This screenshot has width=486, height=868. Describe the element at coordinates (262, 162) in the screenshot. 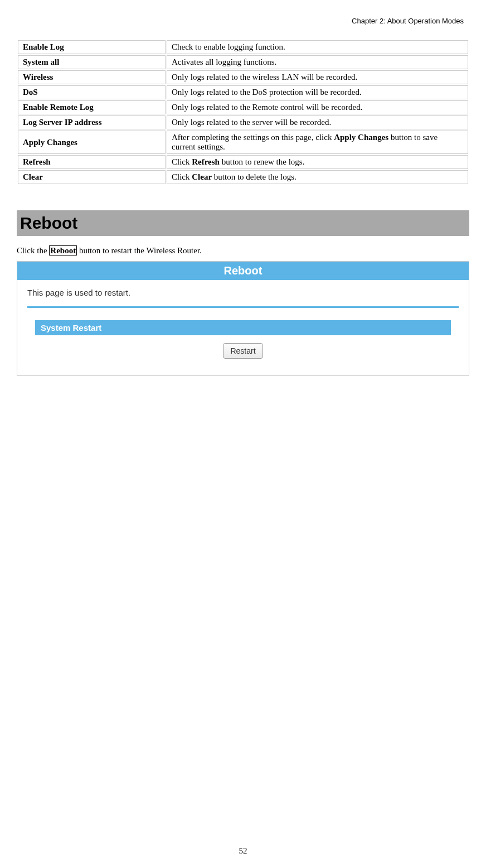

I see `desc-text: button to renew the logs.` at that location.